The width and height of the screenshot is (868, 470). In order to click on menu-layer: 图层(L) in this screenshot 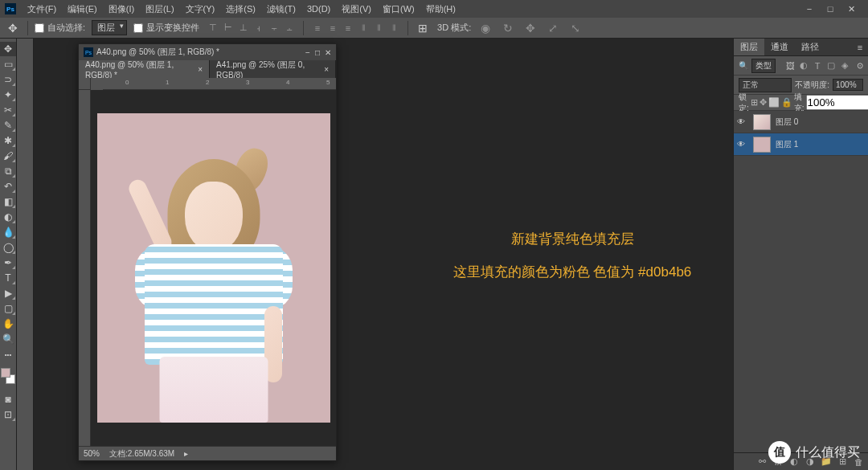, I will do `click(159, 10)`.